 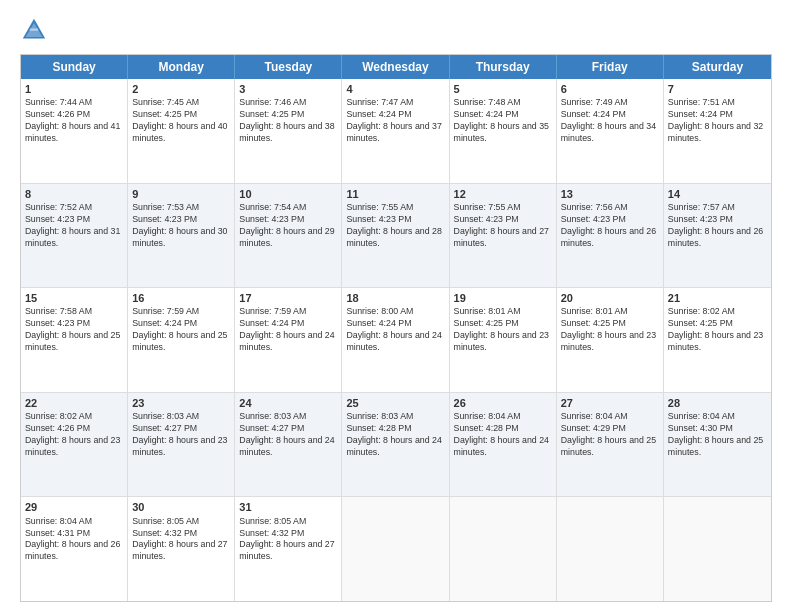 I want to click on day-number: 28, so click(x=718, y=403).